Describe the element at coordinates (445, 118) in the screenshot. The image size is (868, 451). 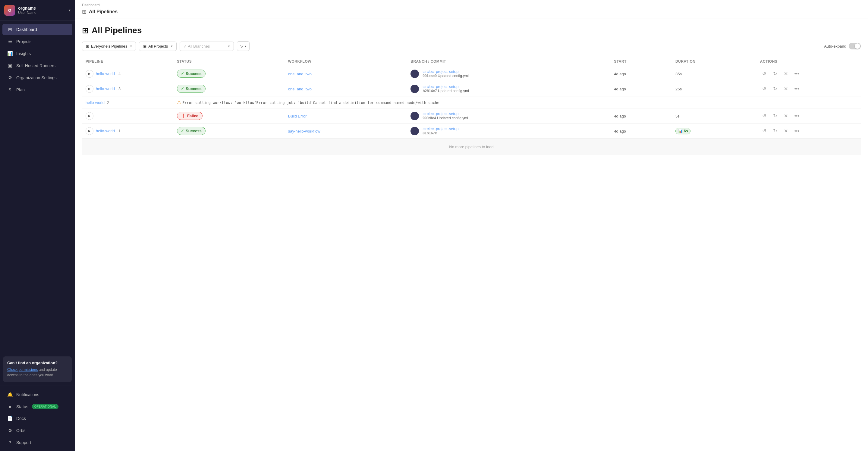
I see `commit-info: 990dfe4 Updated config.yml` at that location.